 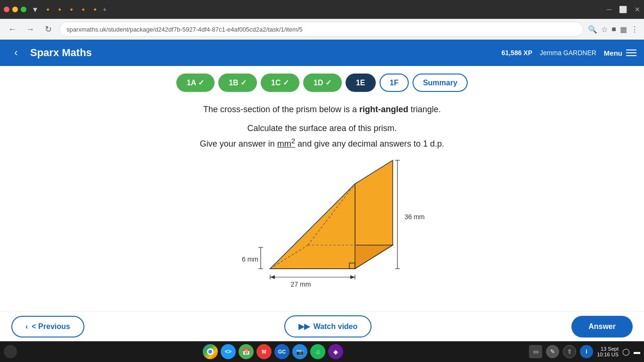 What do you see at coordinates (228, 352) in the screenshot?
I see `code-icon: <>` at bounding box center [228, 352].